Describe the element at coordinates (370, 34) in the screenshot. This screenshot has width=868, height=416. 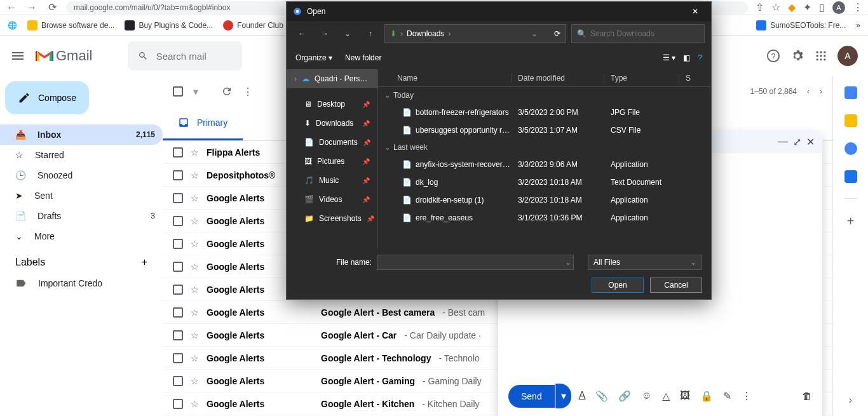
I see `nav-up-icon: ↑` at that location.